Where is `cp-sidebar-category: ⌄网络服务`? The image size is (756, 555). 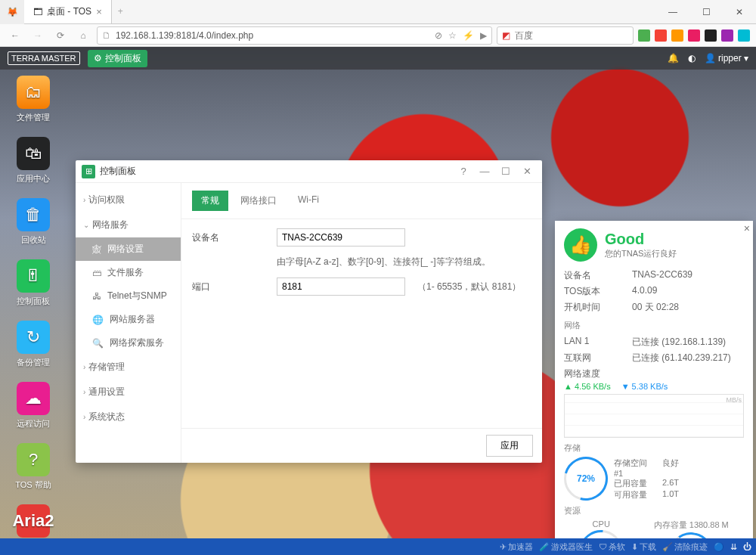
cp-sidebar-category: ⌄网络服务 is located at coordinates (129, 225).